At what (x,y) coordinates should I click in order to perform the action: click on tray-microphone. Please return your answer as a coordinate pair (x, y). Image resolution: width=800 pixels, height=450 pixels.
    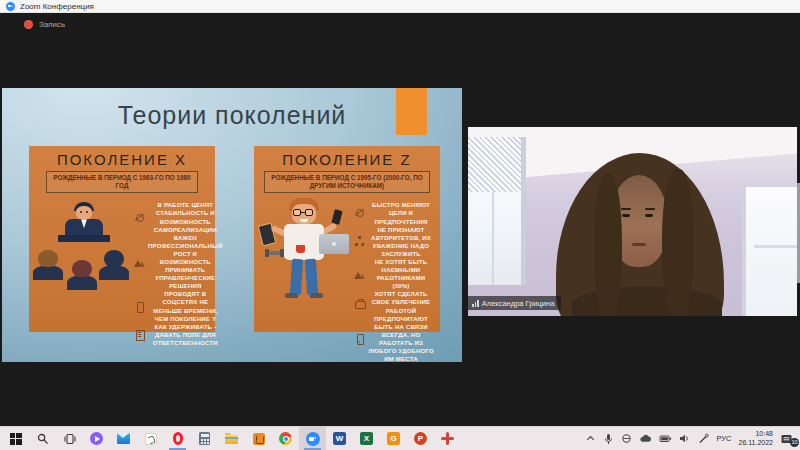
    Looking at the image, I should click on (608, 439).